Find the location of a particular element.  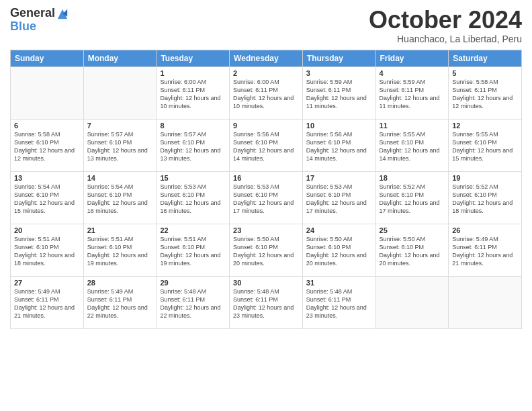

table-row: 5Sunrise: 5:58 AM Sunset: 6:11 PM Daylig… is located at coordinates (485, 93).